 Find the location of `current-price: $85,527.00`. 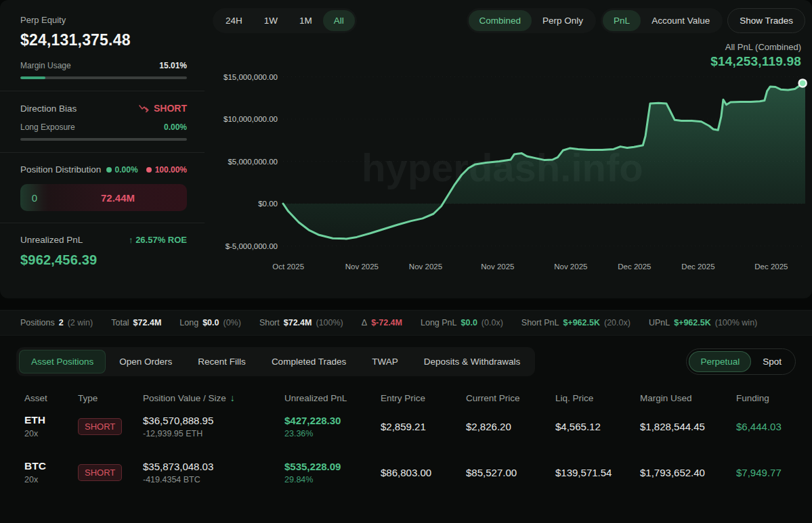

current-price: $85,527.00 is located at coordinates (511, 472).